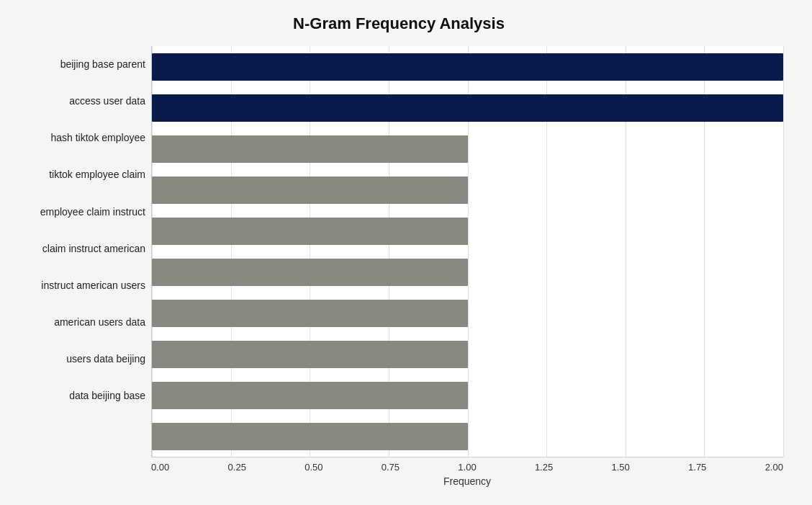 This screenshot has width=812, height=505. I want to click on grid-line, so click(783, 251).